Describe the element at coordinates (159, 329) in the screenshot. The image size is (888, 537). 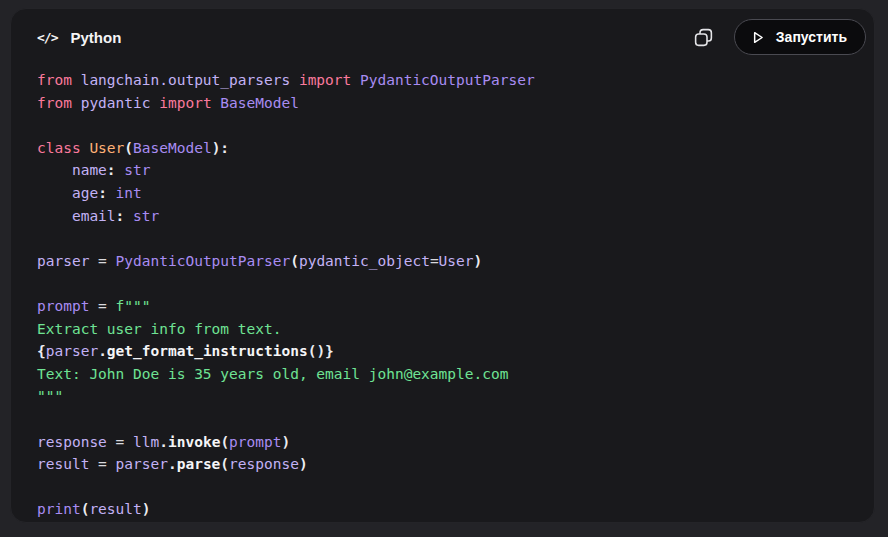
I see `code-token: Extract user info from text.` at that location.